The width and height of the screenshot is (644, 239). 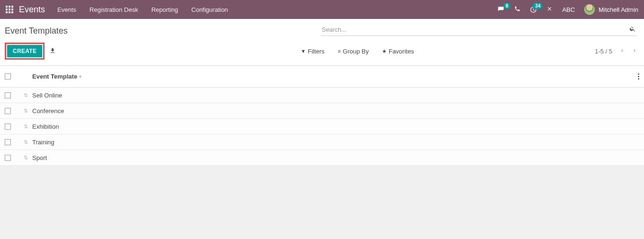 What do you see at coordinates (336, 158) in the screenshot?
I see `row-name: Sport` at bounding box center [336, 158].